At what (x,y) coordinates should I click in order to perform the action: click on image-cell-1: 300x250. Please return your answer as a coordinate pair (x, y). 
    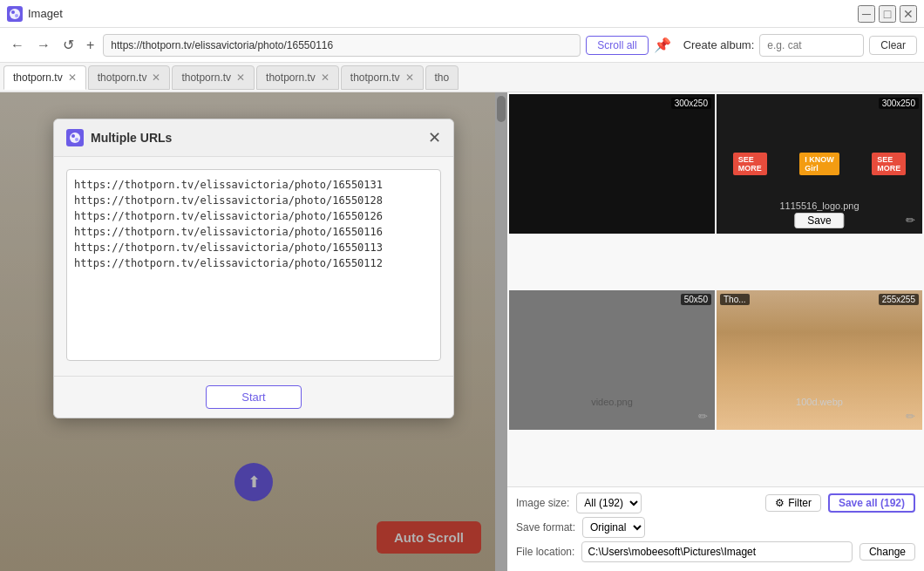
    Looking at the image, I should click on (612, 164).